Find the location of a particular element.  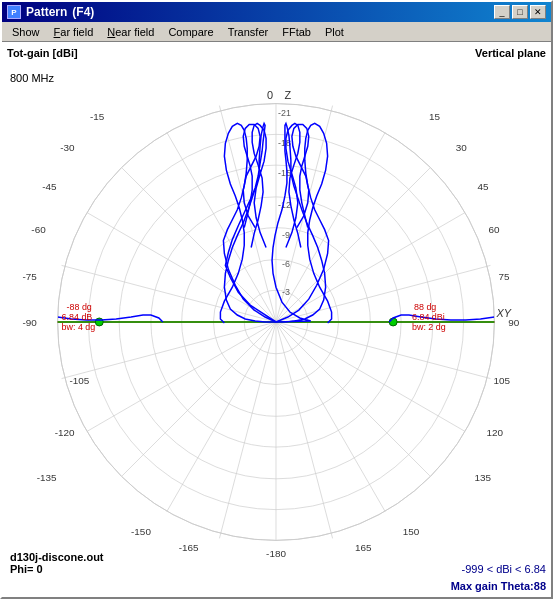

svg-text: -3 is located at coordinates (286, 292).